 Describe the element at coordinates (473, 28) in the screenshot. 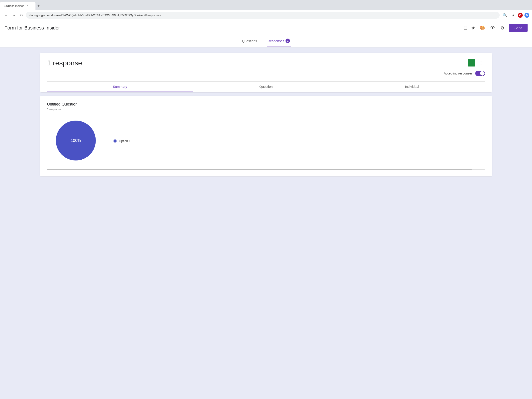

I see `star-icon: ★` at that location.